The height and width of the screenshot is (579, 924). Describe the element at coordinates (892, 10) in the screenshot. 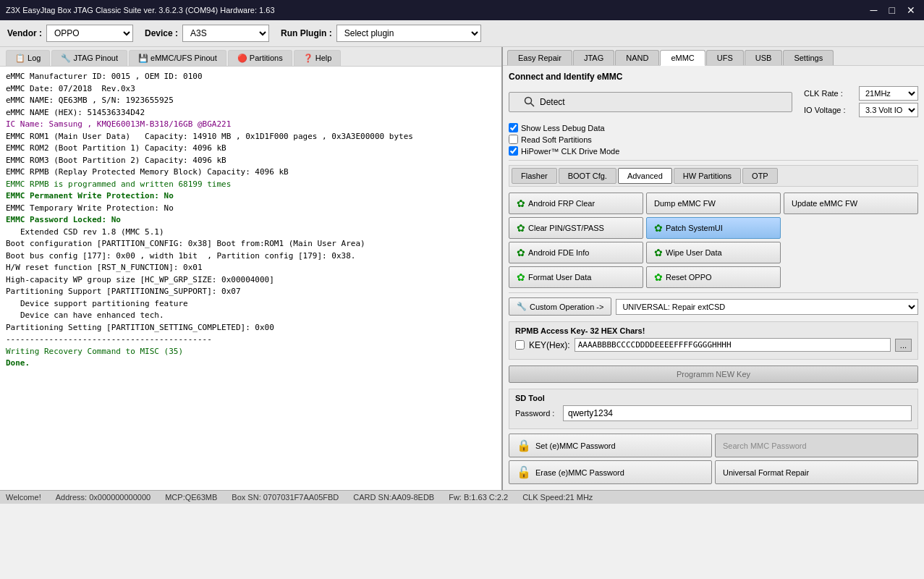

I see `maximize-button: □` at that location.